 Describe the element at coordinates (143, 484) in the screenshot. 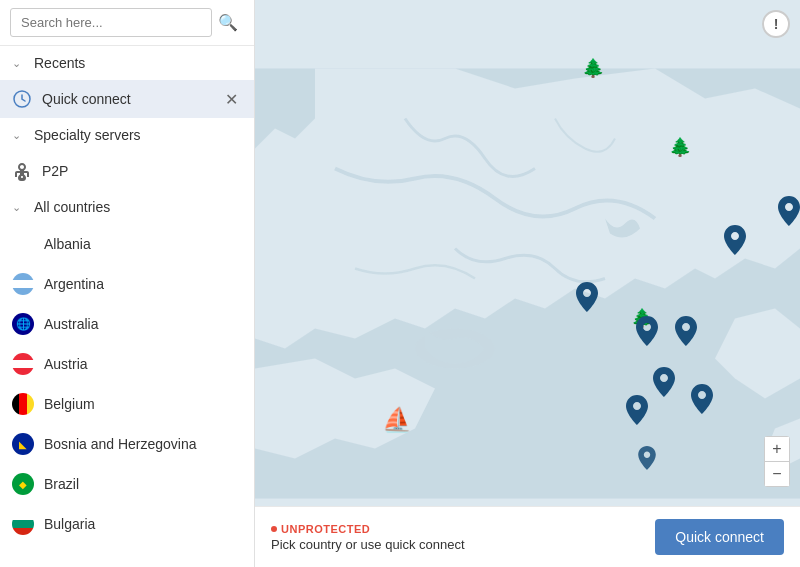

I see `sidebar-item-label: Brazil` at that location.